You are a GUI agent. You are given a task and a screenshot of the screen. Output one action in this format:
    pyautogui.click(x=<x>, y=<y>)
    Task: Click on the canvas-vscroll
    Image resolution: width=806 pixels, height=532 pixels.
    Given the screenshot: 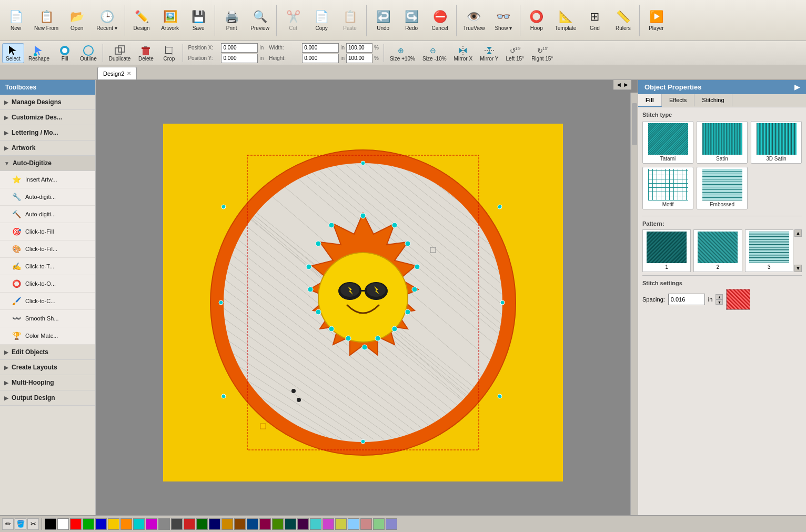 What is the action you would take?
    pyautogui.click(x=634, y=313)
    